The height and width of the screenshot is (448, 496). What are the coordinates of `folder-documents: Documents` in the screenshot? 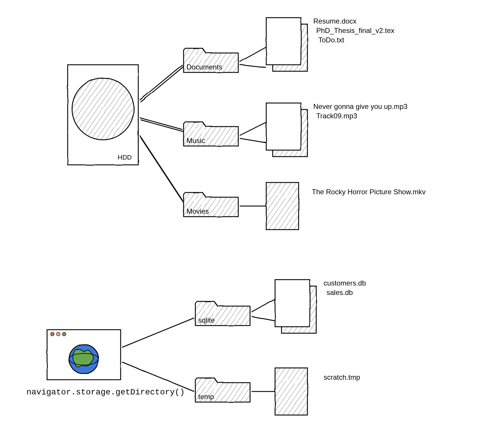 It's located at (211, 60).